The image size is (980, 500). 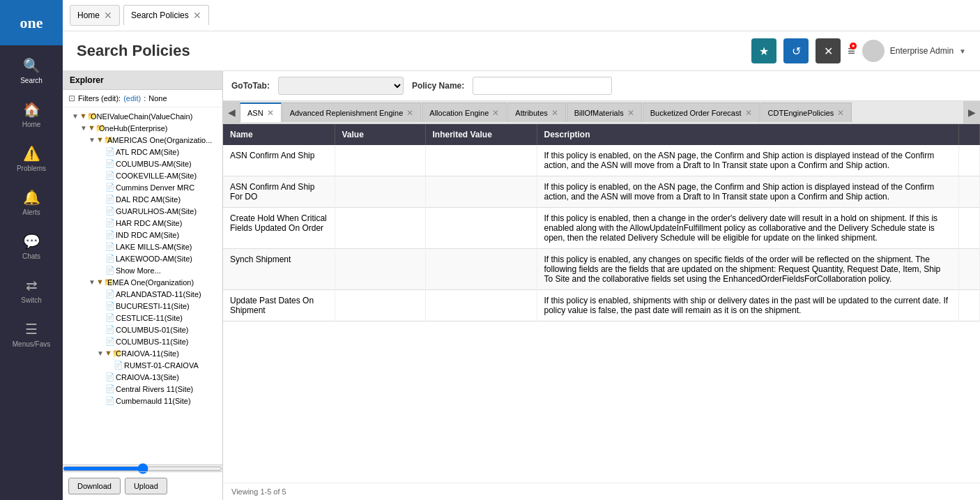 What do you see at coordinates (142, 258) in the screenshot?
I see `tree-node: 📄LAKEWOOD-AM(Site)` at bounding box center [142, 258].